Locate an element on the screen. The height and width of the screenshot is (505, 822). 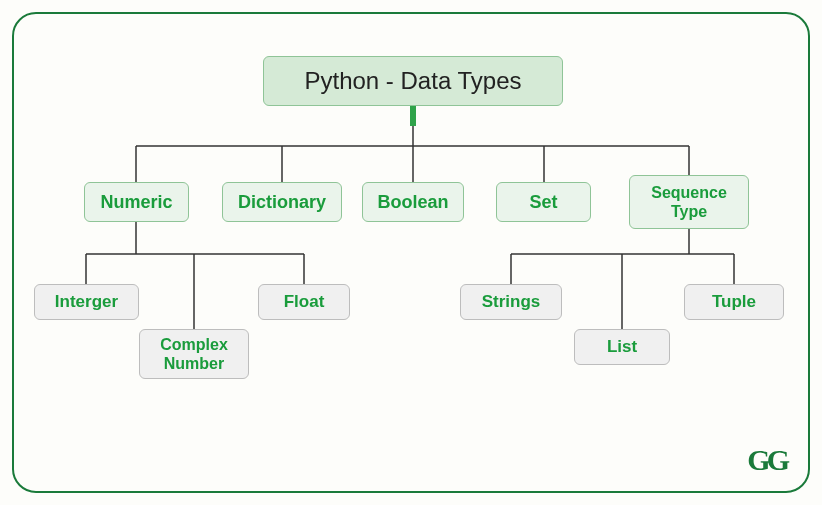
leaf-float: Float is located at coordinates (304, 302).